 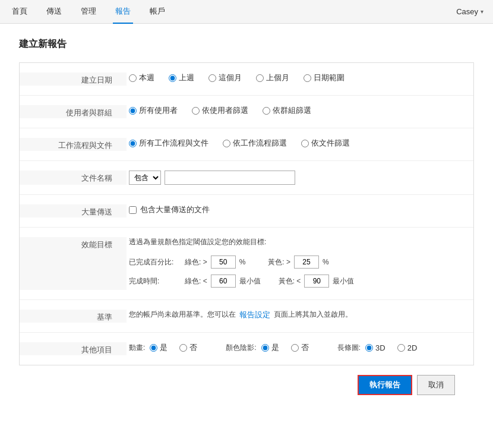 What do you see at coordinates (123, 12) in the screenshot?
I see `nav-report: 報告` at bounding box center [123, 12].